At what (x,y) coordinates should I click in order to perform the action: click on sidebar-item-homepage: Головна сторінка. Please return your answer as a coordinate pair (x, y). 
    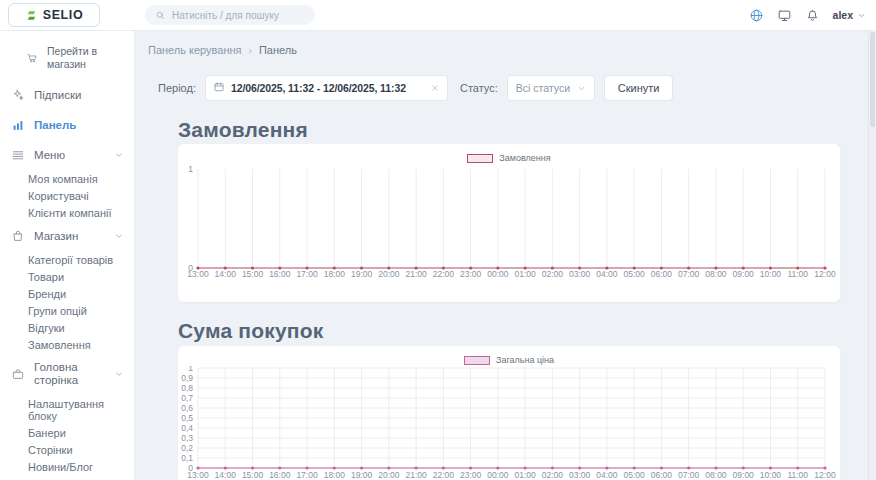
    Looking at the image, I should click on (67, 374).